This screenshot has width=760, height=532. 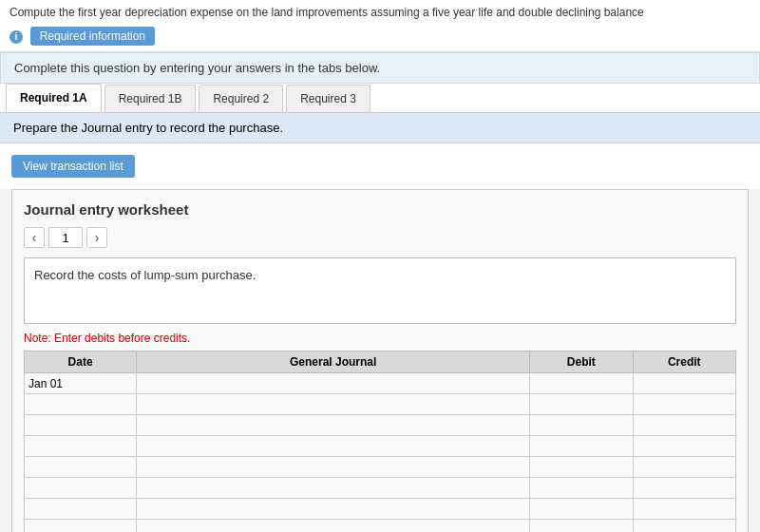 What do you see at coordinates (380, 99) in the screenshot?
I see `tabs-bar: Required 1A Required 1B Required 2 Requi…` at bounding box center [380, 99].